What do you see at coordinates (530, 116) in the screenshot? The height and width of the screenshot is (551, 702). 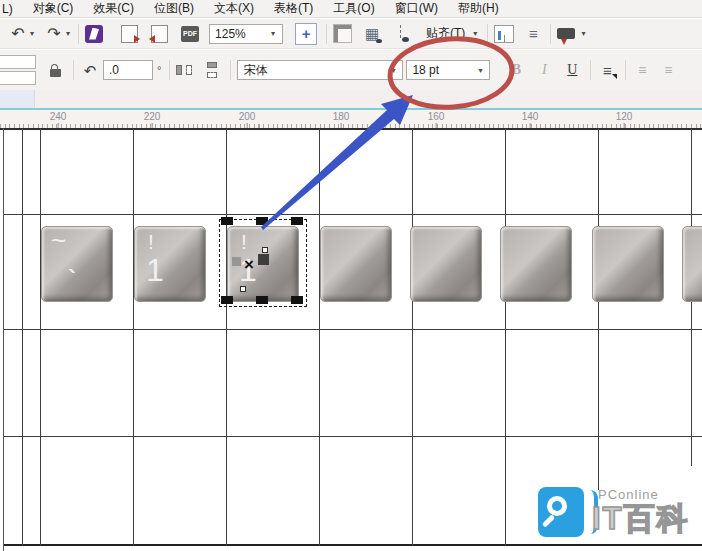 I see `ruler-label: 140` at bounding box center [530, 116].